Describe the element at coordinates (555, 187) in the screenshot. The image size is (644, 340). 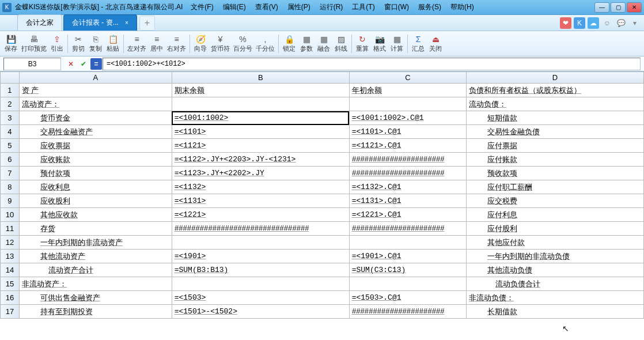
I see `cell-D8: 应付职工薪酬` at that location.